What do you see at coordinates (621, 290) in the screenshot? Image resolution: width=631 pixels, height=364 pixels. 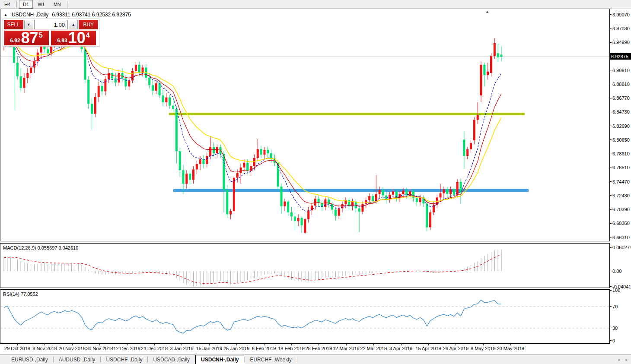 I see `rsi-axis-label: 100` at bounding box center [621, 290].